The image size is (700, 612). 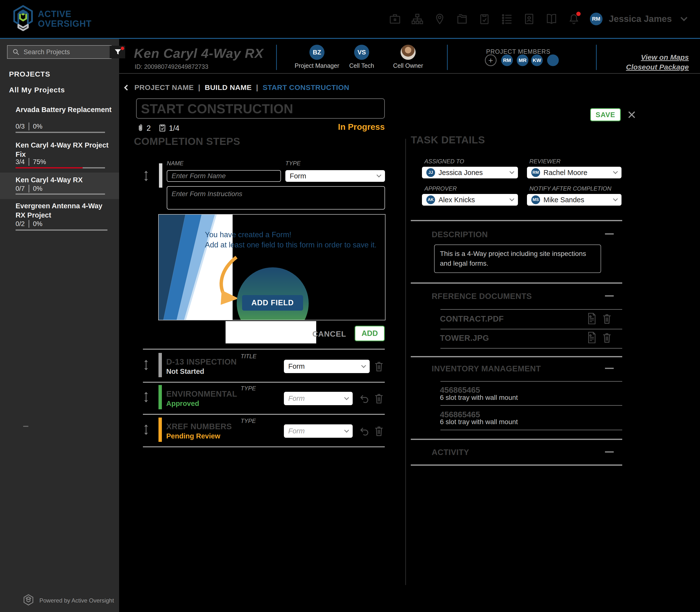 I want to click on member-avatar: MR, so click(x=522, y=60).